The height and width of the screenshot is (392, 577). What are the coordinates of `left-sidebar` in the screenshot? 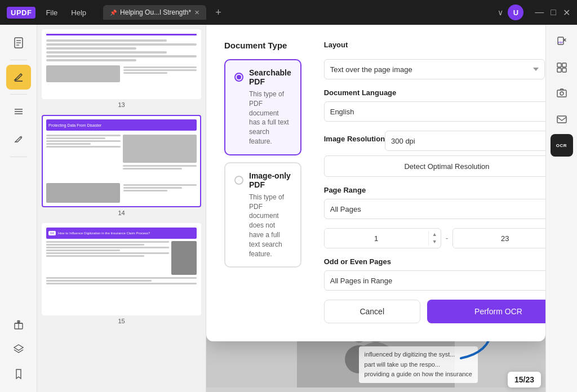 It's located at (19, 208).